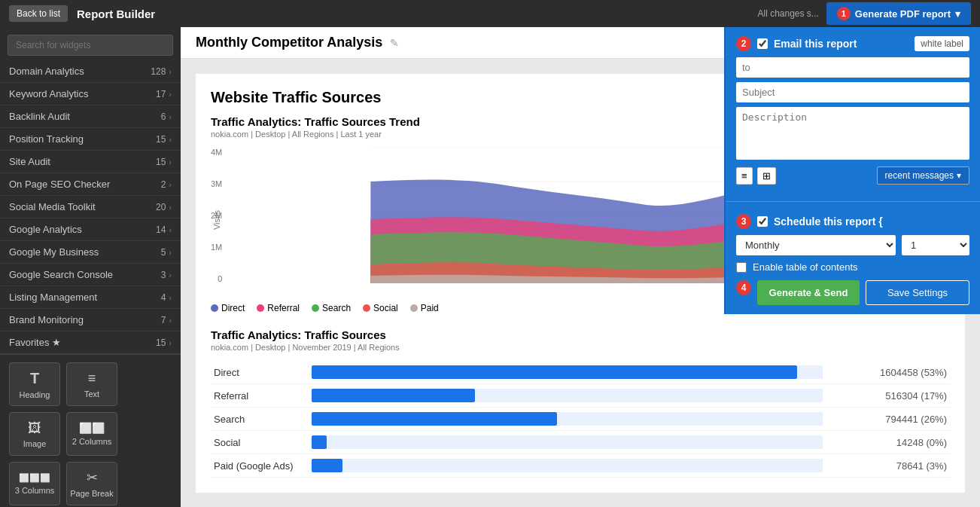 This screenshot has height=507, width=980. Describe the element at coordinates (853, 267) in the screenshot. I see `toc-row: Enable table of contents` at that location.